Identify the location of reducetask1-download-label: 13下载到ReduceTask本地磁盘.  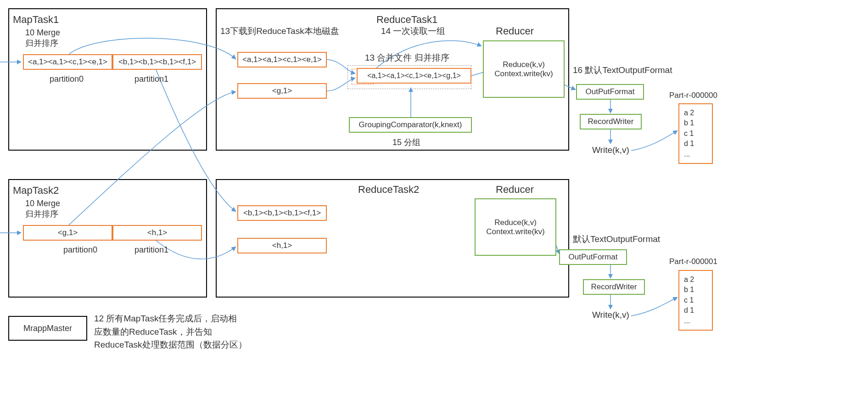
(280, 31).